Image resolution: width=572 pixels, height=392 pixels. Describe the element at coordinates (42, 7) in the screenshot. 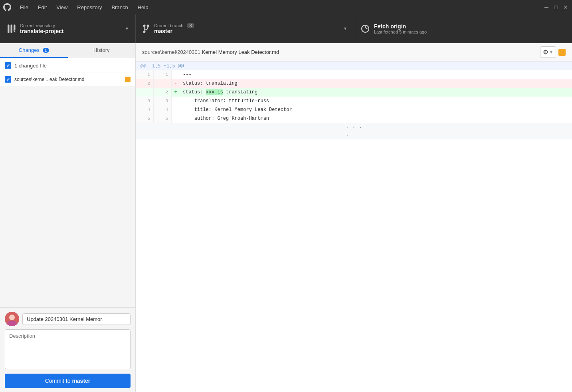

I see `menu-edit: Edit` at that location.